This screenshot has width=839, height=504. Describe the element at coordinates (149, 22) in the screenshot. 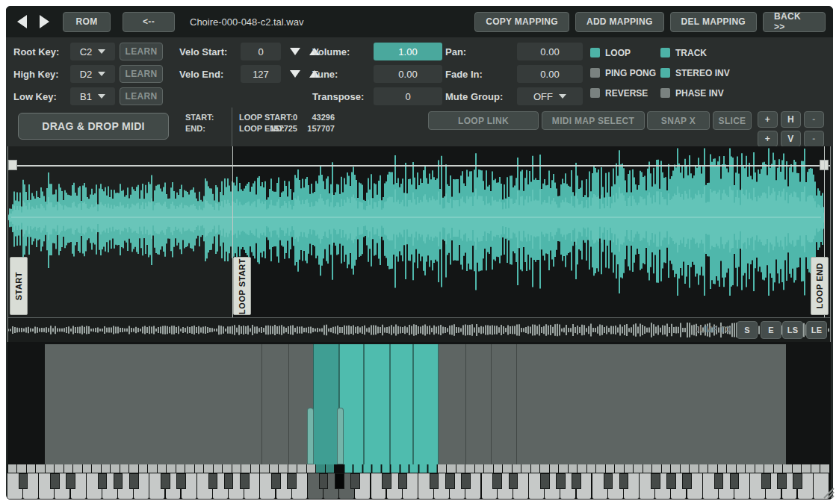

I see `back-arrow-button: <--` at that location.